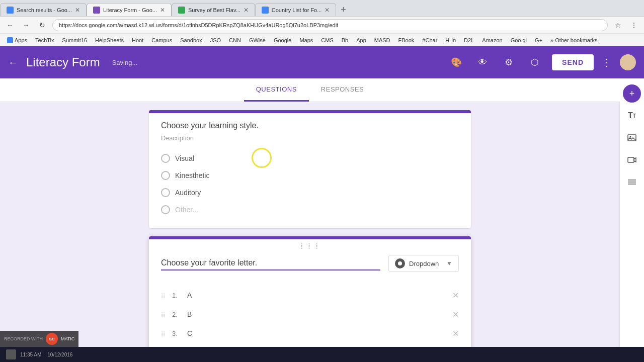 This screenshot has height=362, width=644. What do you see at coordinates (192, 175) in the screenshot?
I see `label-kinesthetic: Kinesthetic` at bounding box center [192, 175].